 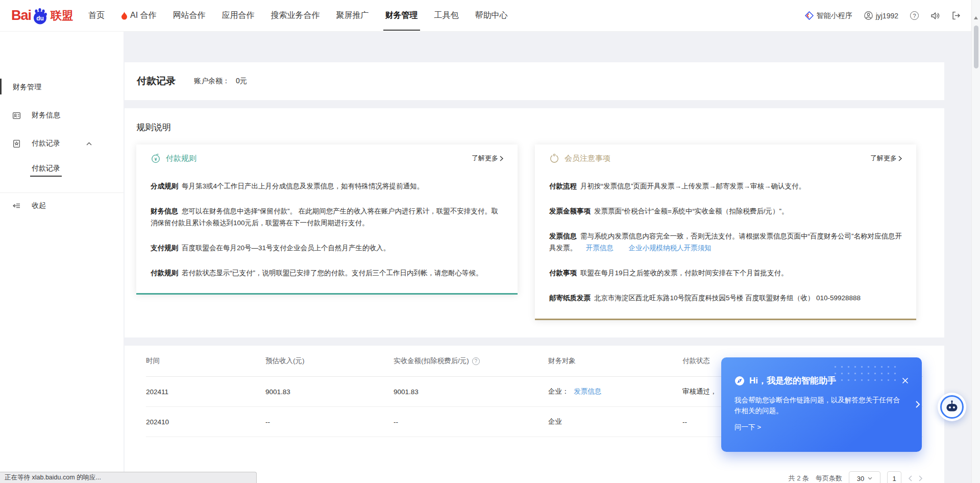 What do you see at coordinates (820, 405) in the screenshot?
I see `assistant-message: 我会帮助您诊断合作链路问题，以及解答您关于任何合作相关的问题。` at bounding box center [820, 405].